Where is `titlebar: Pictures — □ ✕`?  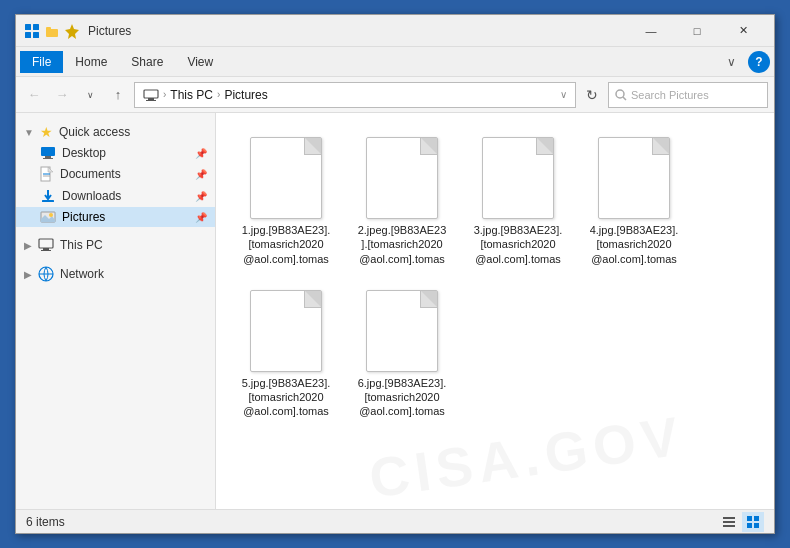
titlebar: Pictures — □ ✕ is located at coordinates (395, 31).